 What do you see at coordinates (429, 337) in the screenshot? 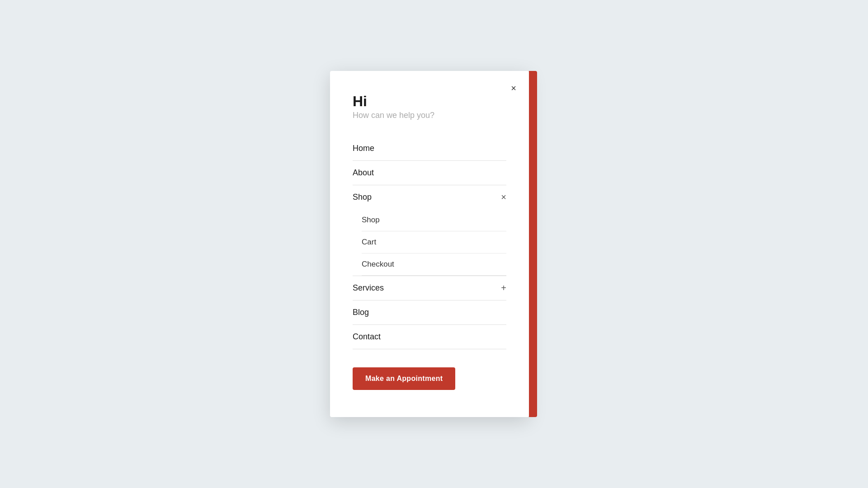
I see `nav-link-contact: Contact` at bounding box center [429, 337].